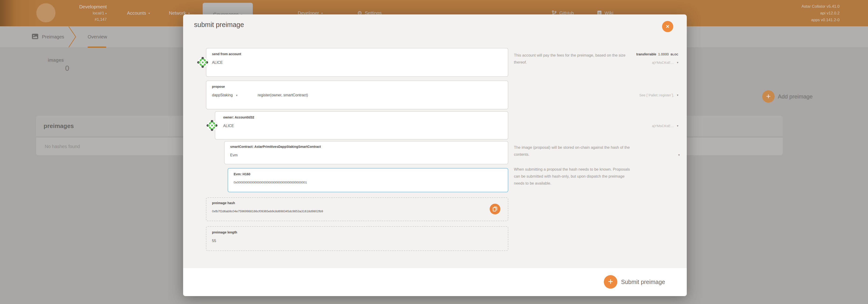 This screenshot has width=868, height=304. What do you see at coordinates (659, 95) in the screenshot?
I see `method-doc-dropdown: See [`Pallet::register`].` at bounding box center [659, 95].